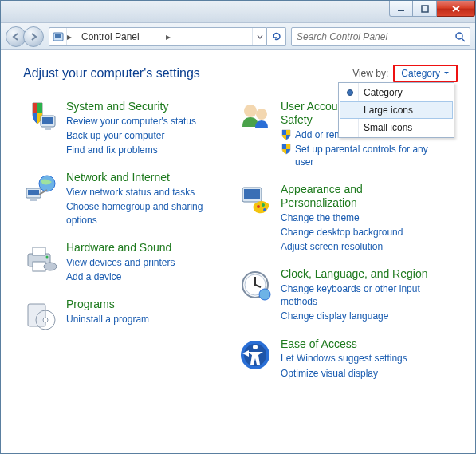 The image size is (476, 454). I want to click on content-header: Adjust your computer's settings View by:…, so click(241, 73).